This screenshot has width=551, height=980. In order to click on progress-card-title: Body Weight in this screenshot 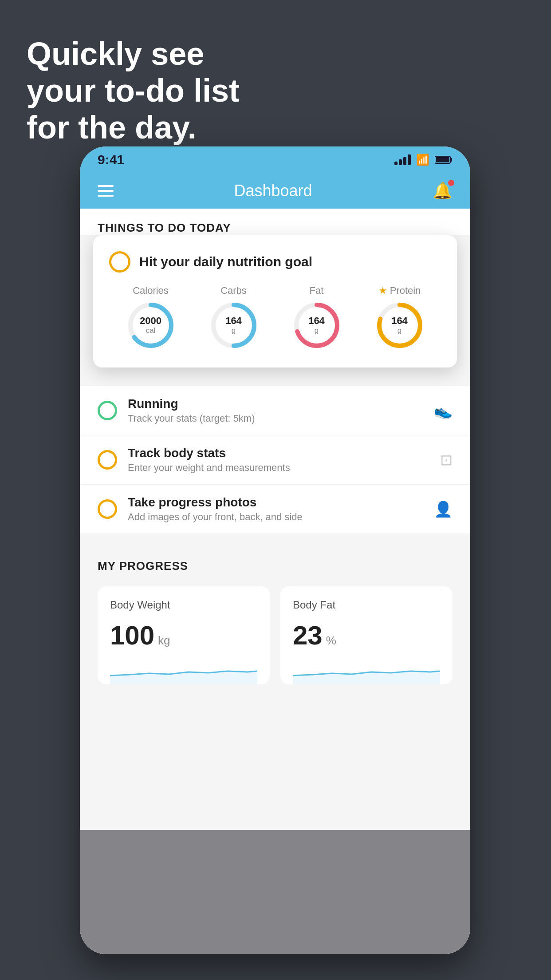, I will do `click(184, 605)`.